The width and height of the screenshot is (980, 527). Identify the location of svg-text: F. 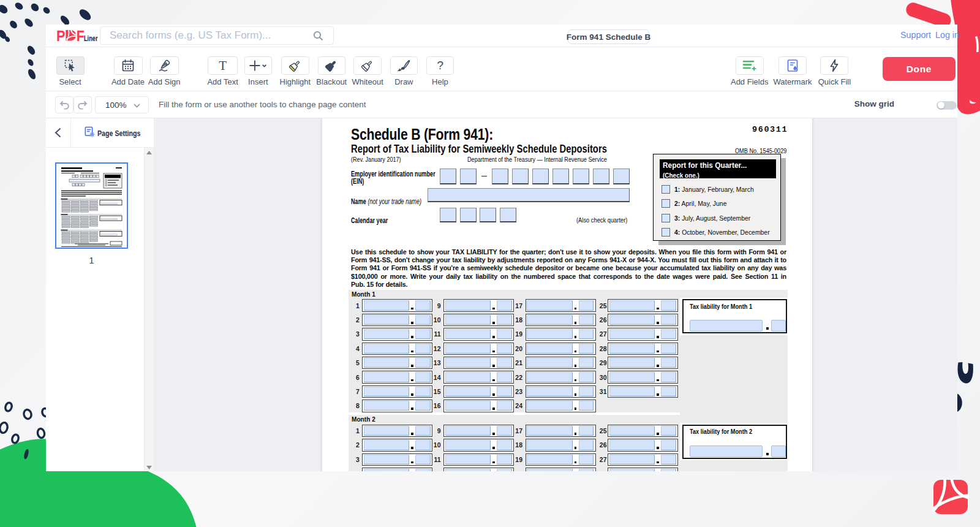
(81, 36).